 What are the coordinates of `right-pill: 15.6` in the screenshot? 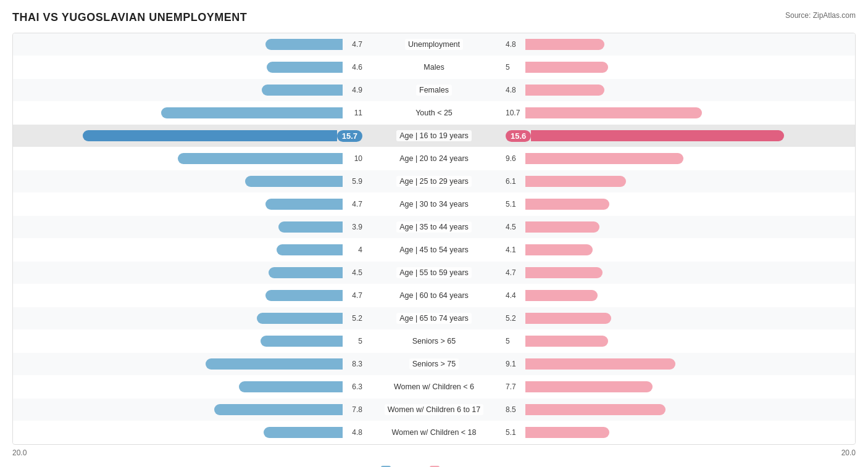 It's located at (519, 136).